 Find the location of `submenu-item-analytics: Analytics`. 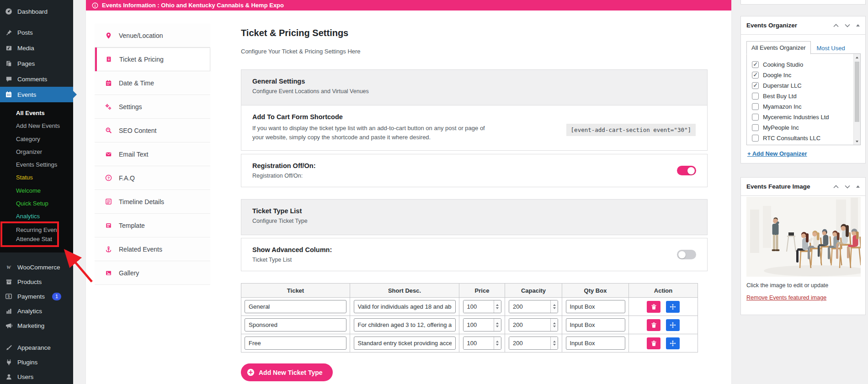

submenu-item-analytics: Analytics is located at coordinates (37, 216).